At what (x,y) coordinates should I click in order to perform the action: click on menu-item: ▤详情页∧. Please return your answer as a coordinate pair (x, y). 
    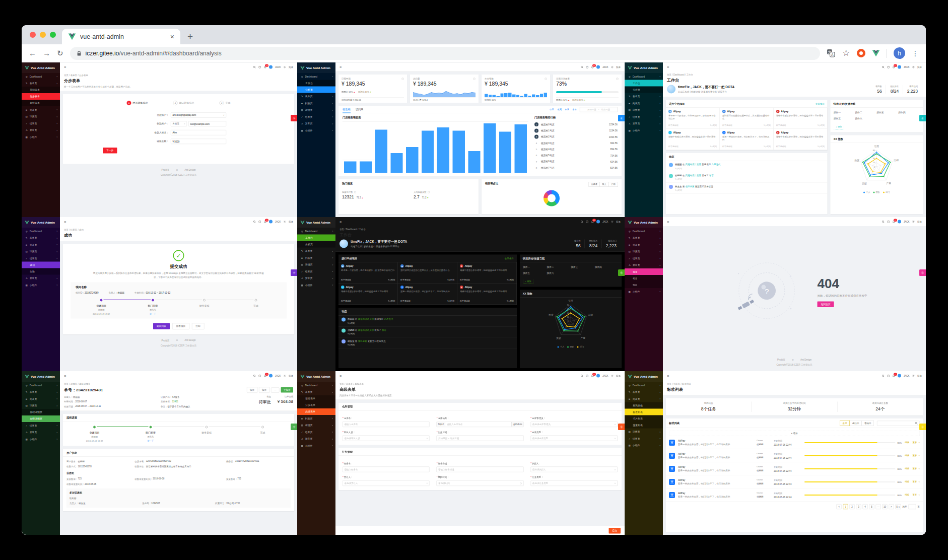
    Looking at the image, I should click on (41, 406).